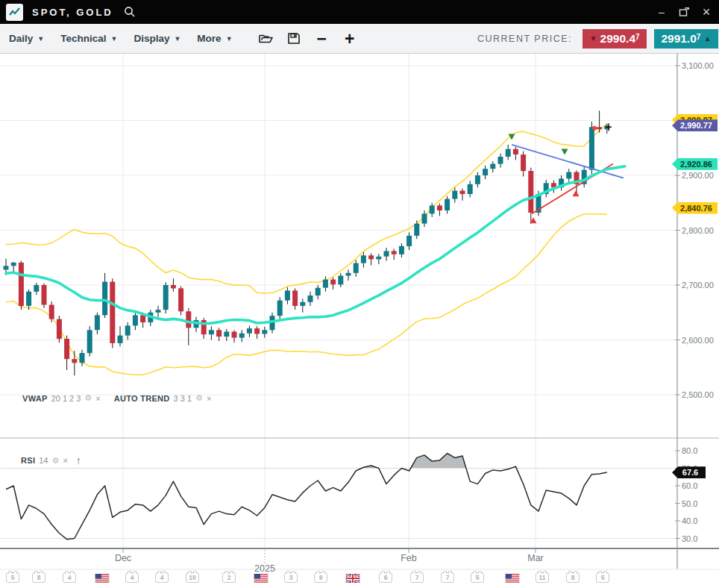 The image size is (719, 588). What do you see at coordinates (386, 578) in the screenshot?
I see `calendar-day-label: 6` at bounding box center [386, 578].